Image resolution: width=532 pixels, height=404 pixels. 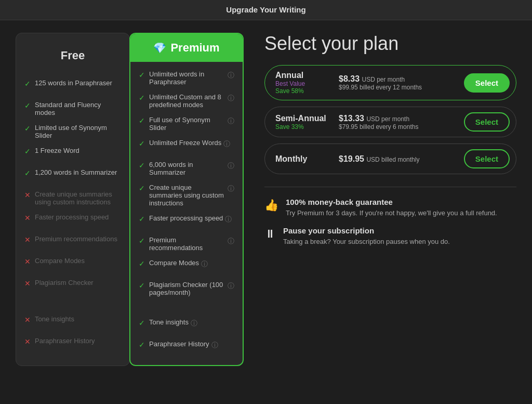 I want to click on premium-feature-row: Faster processing speed ⓘ, so click(x=190, y=219).